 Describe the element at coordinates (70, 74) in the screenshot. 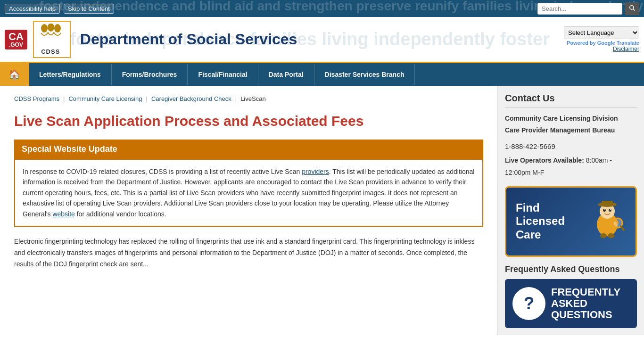

I see `nav-item-letters-regulations: Letters/Regulations` at that location.